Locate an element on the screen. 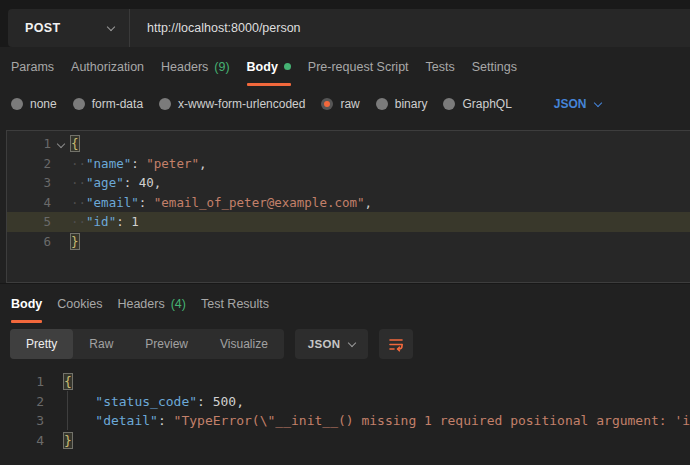 The height and width of the screenshot is (465, 690). tab-tests: Tests is located at coordinates (440, 66).